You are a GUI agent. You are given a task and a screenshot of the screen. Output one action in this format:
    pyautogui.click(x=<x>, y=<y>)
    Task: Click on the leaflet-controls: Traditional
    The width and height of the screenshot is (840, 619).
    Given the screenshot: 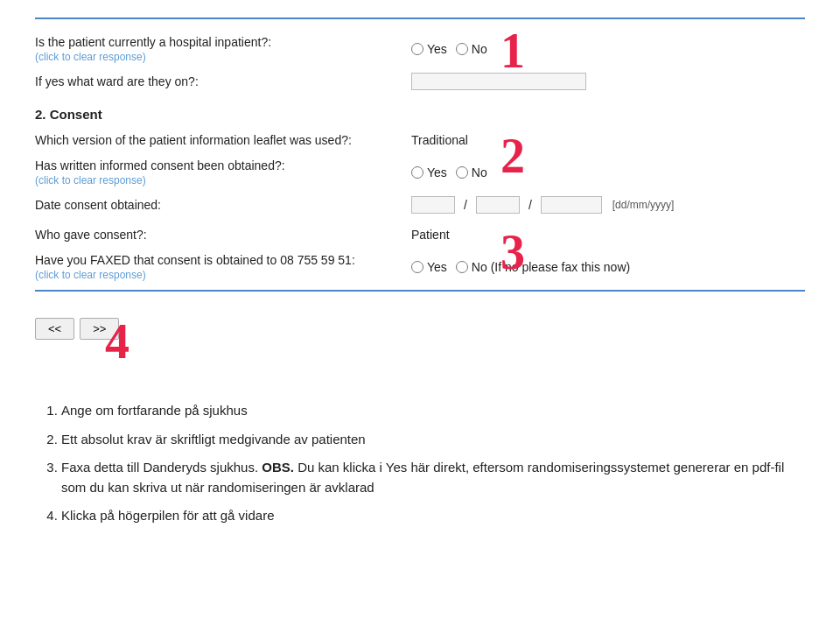 What is the action you would take?
    pyautogui.click(x=439, y=140)
    